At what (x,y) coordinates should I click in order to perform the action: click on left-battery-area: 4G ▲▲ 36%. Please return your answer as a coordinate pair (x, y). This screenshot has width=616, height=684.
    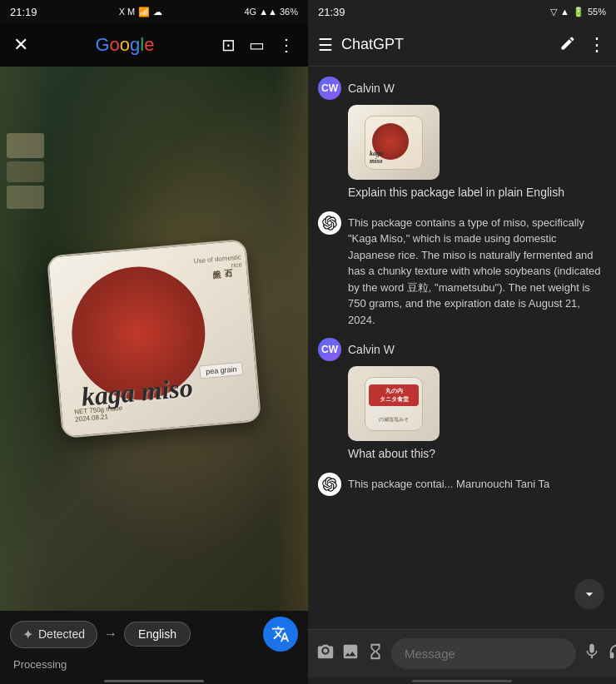
    Looking at the image, I should click on (271, 12).